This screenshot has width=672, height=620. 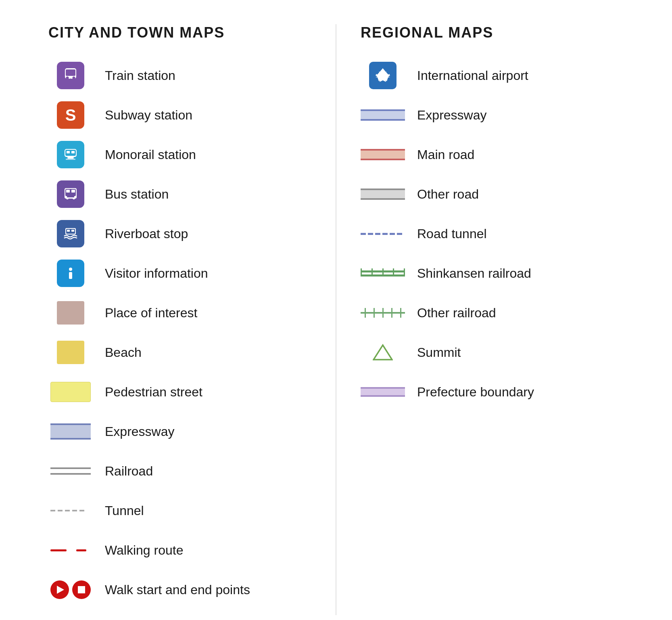 What do you see at coordinates (492, 273) in the screenshot?
I see `list-item: Shinkansen railroad` at bounding box center [492, 273].